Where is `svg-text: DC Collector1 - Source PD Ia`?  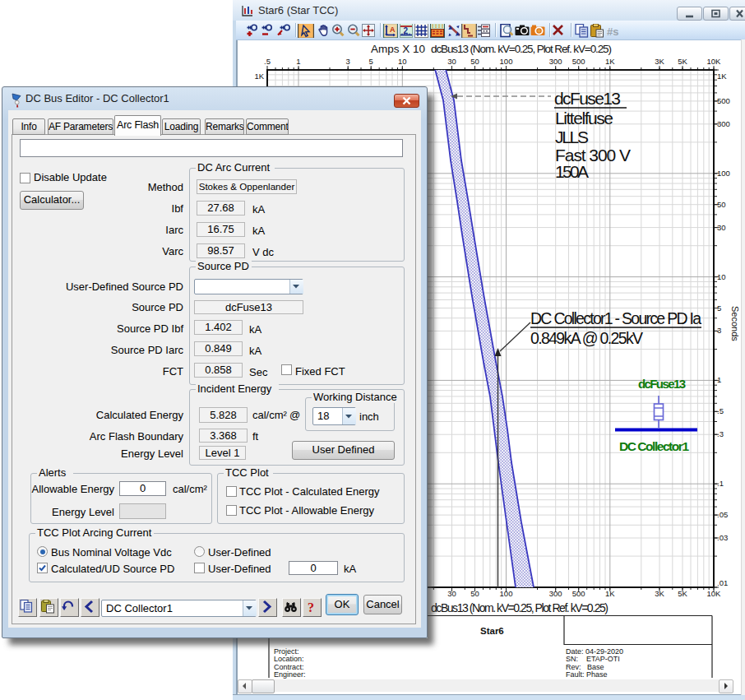 svg-text: DC Collector1 - Source PD Ia is located at coordinates (616, 318).